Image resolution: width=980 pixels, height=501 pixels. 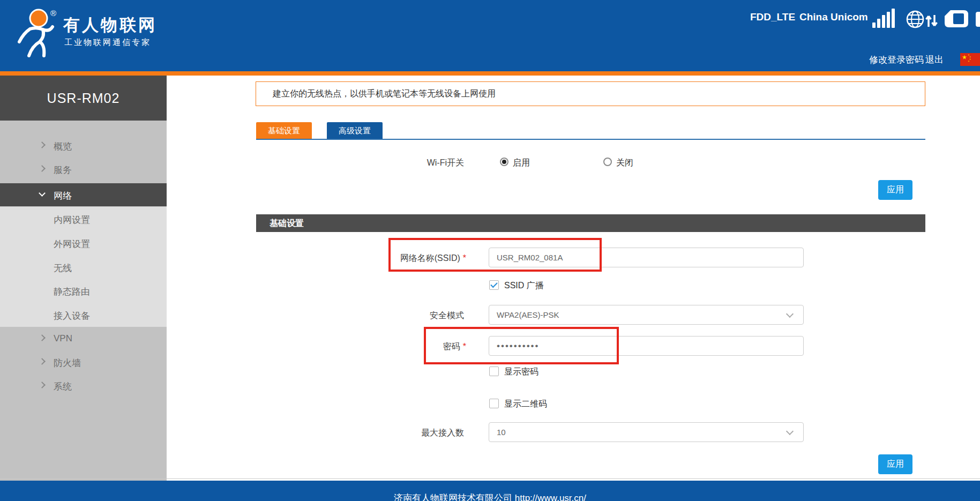 What do you see at coordinates (524, 286) in the screenshot?
I see `ssid-broadcast-label: SSID 广播` at bounding box center [524, 286].